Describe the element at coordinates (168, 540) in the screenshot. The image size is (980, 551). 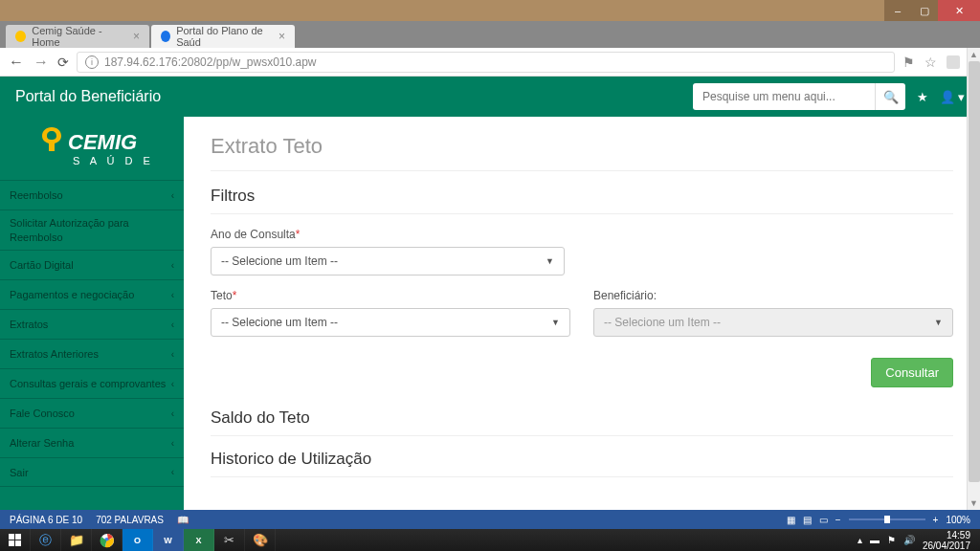
I see `taskbar-word: W` at that location.